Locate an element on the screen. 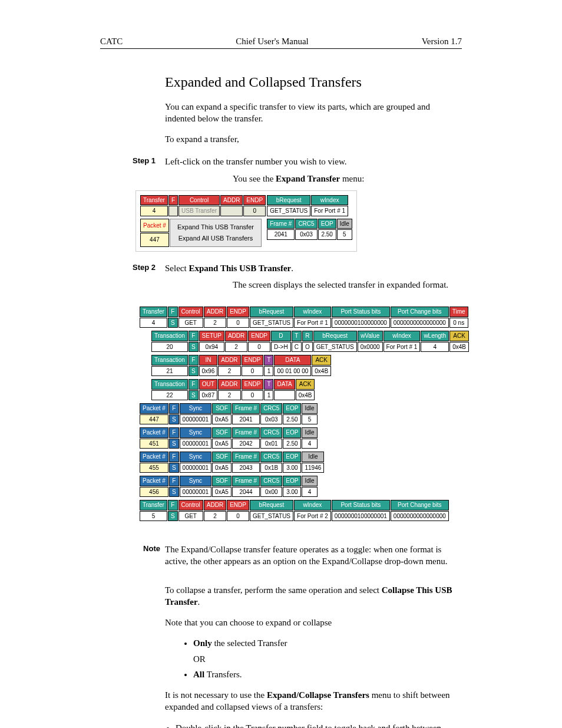 Image resolution: width=562 pixels, height=728 pixels. transfer-header: Transfer is located at coordinates (154, 200).